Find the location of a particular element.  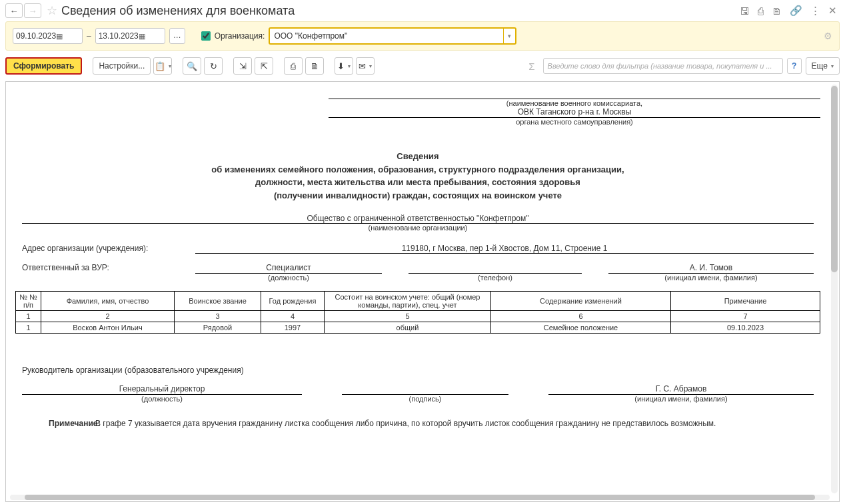

commissariat-sub2: органа местного самоуправления) is located at coordinates (574, 122).